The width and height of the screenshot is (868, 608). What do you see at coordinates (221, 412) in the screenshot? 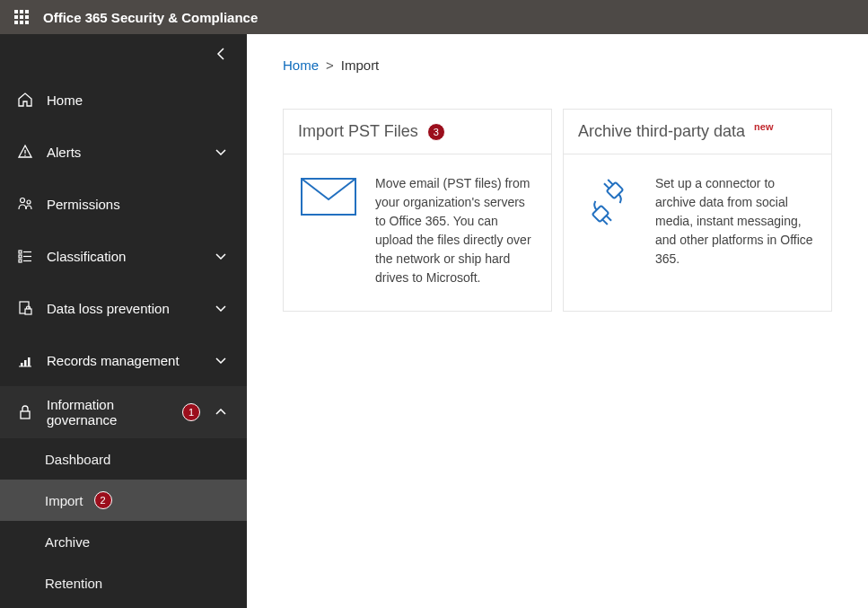
I see `chevron-up-icon` at bounding box center [221, 412].